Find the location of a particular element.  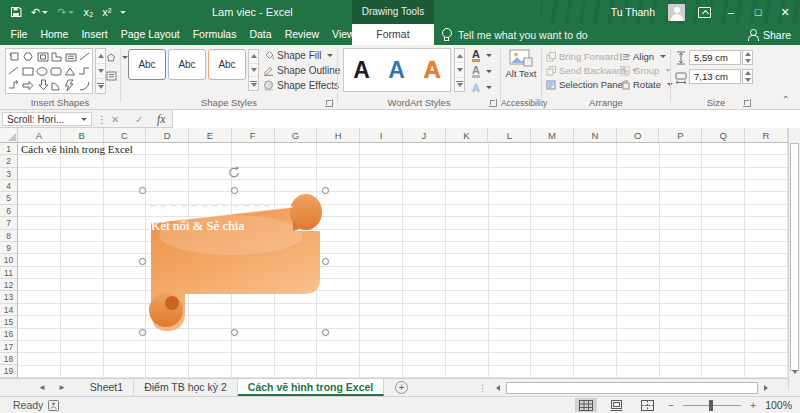

column-header-K: K is located at coordinates (468, 135).